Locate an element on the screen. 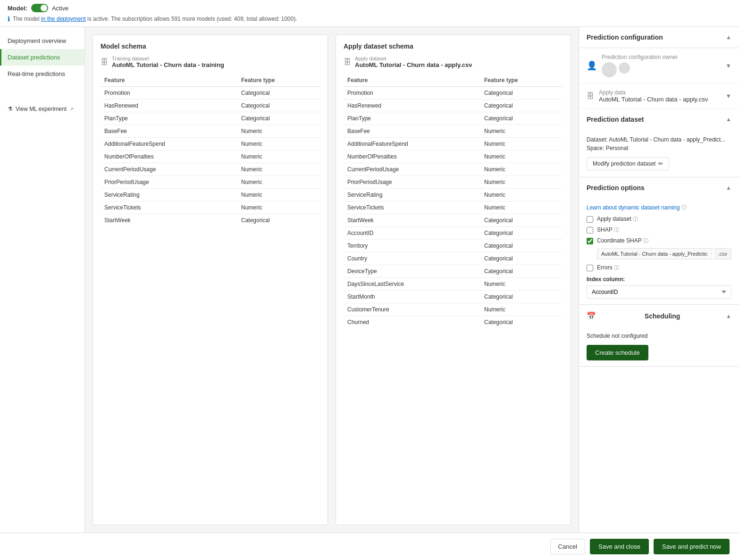 Image resolution: width=739 pixels, height=560 pixels. apply-feature-name: DaysSinceLastService is located at coordinates (412, 284).